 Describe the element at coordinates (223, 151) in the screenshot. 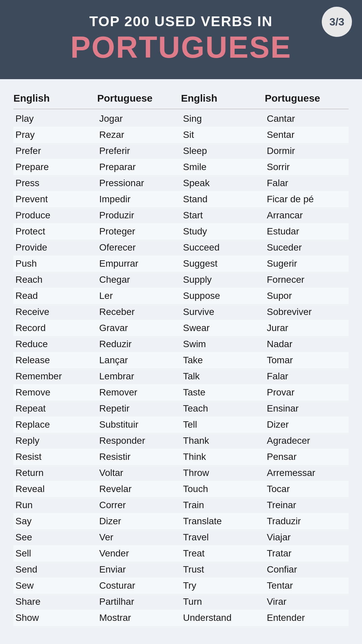

I see `cell-en2: Sleep` at that location.